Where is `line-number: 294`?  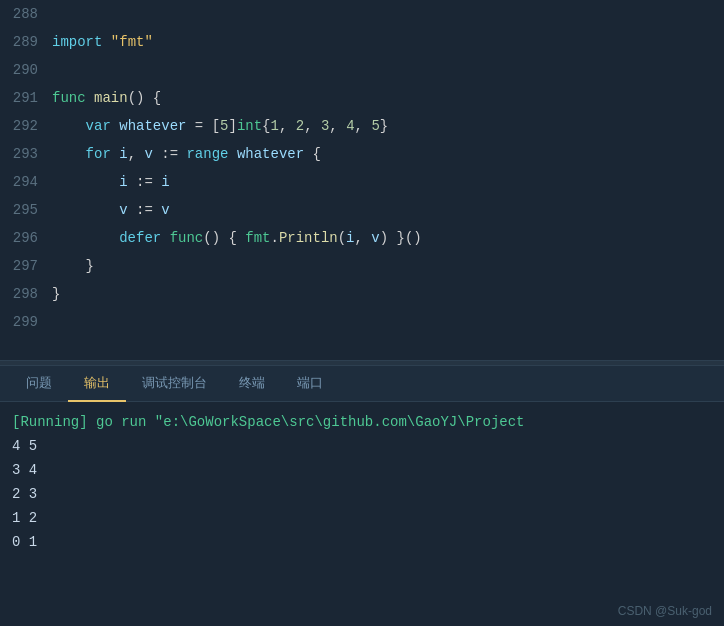
line-number: 294 is located at coordinates (26, 182).